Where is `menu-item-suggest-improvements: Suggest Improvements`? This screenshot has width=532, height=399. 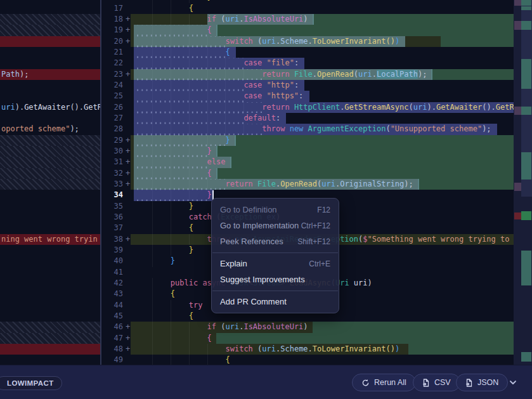
menu-item-suggest-improvements: Suggest Improvements is located at coordinates (275, 279).